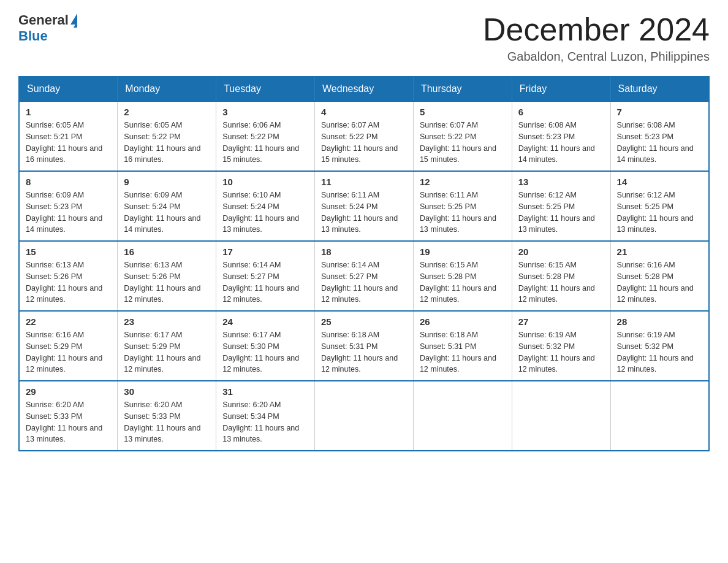  Describe the element at coordinates (462, 276) in the screenshot. I see `table-row: 19Sunrise: 6:15 AMSunset: 5:28 PMDayligh…` at that location.